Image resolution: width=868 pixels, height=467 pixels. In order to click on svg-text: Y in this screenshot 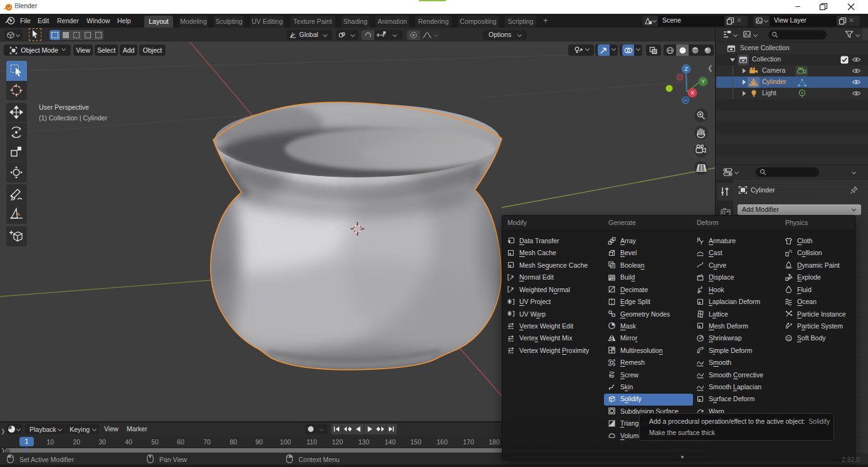, I will do `click(703, 81)`.